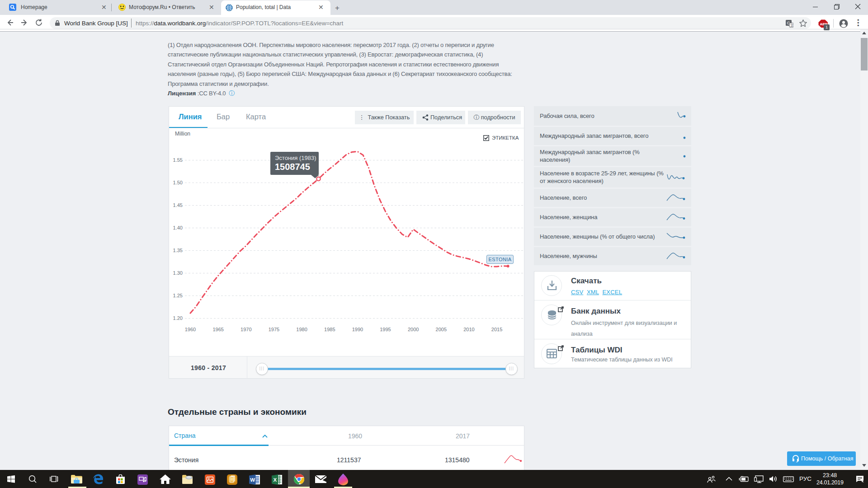  I want to click on svg-text: 2005, so click(441, 329).